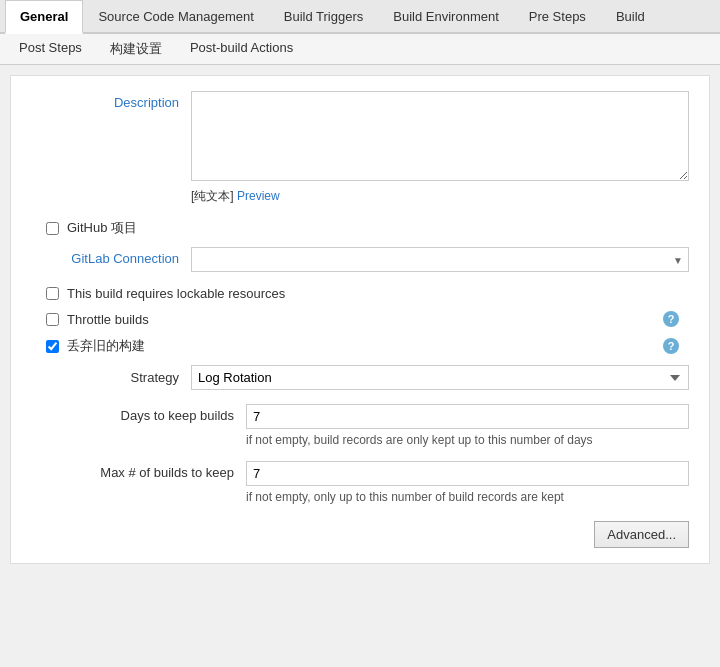  Describe the element at coordinates (440, 260) in the screenshot. I see `gitlab-select` at that location.